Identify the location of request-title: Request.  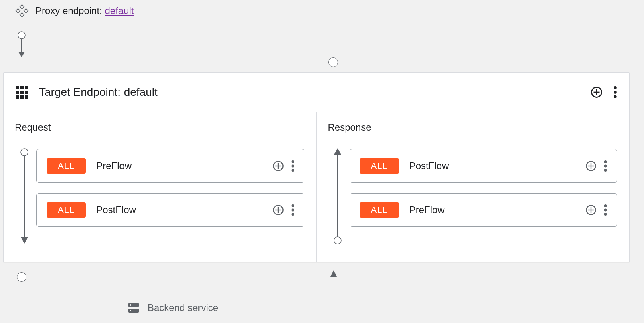
(165, 127).